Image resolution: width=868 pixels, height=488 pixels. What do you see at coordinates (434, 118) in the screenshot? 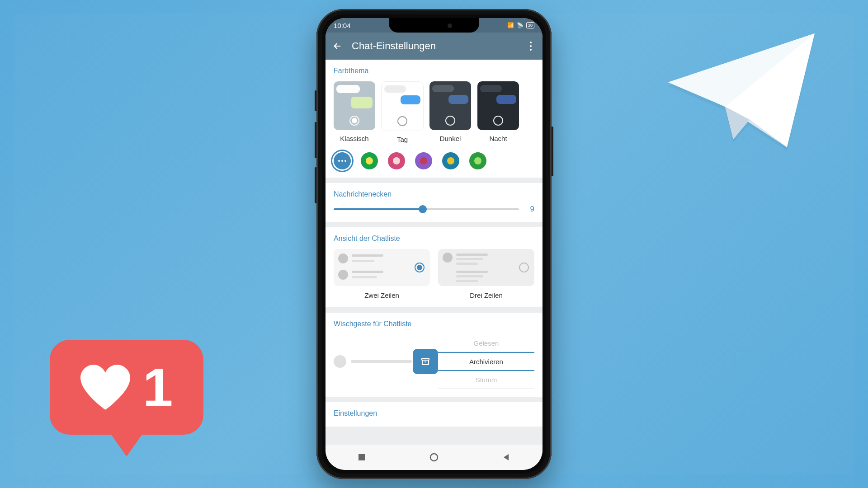
I see `section-farbthema: Farbthema Klassisch` at bounding box center [434, 118].